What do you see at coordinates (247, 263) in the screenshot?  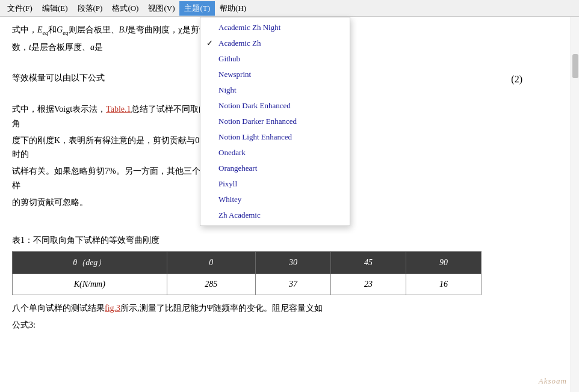 I see `table-header-row: θ（deg） 0 30 45 90` at bounding box center [247, 263].